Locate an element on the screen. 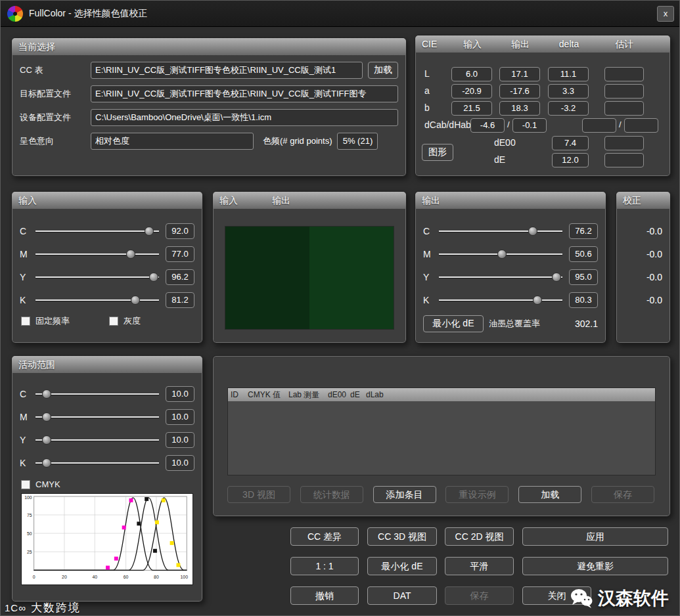 The height and width of the screenshot is (616, 680). apply-button: 应用 is located at coordinates (595, 537).